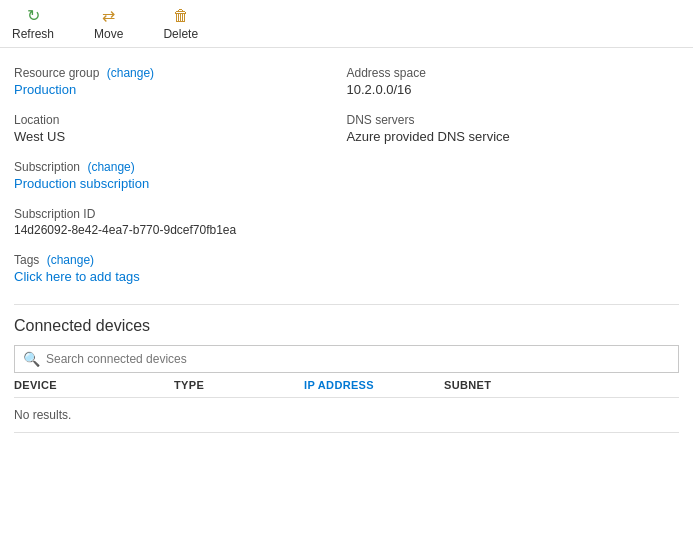  I want to click on subscription-right-placeholder, so click(514, 178).